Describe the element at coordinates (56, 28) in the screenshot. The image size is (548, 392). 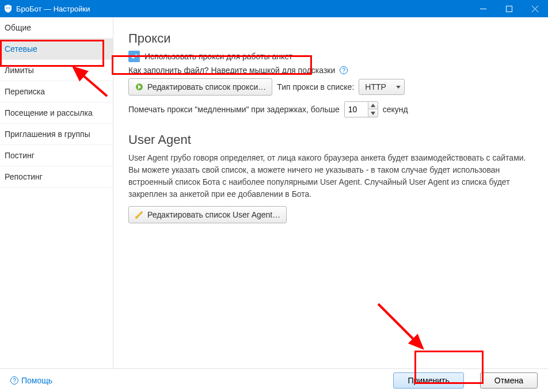
I see `sidebar-item-general: Общие` at that location.